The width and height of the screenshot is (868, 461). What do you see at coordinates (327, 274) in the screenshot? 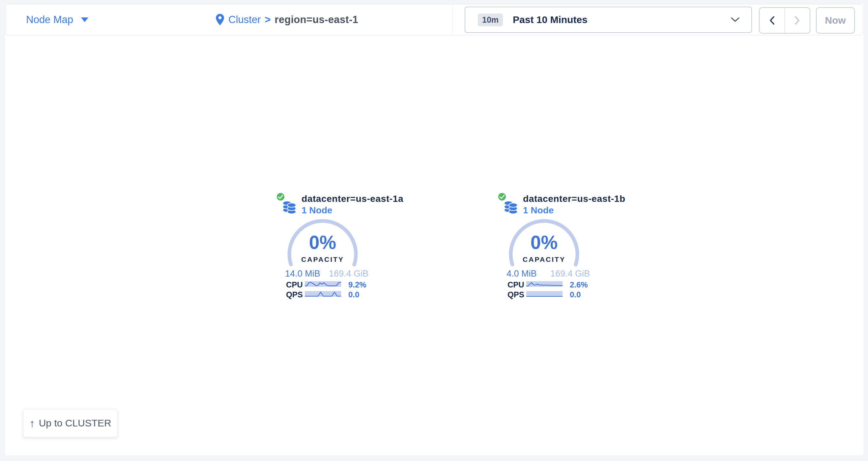
I see `capacity-values: 14.0 MiB 169.4 GiB` at bounding box center [327, 274].